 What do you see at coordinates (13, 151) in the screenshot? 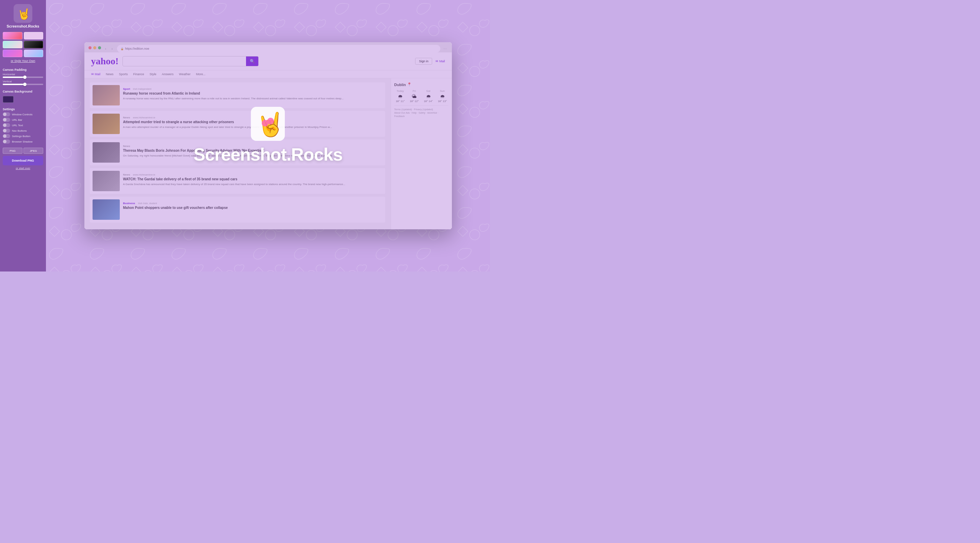
I see `png-button: PNG` at bounding box center [13, 151].